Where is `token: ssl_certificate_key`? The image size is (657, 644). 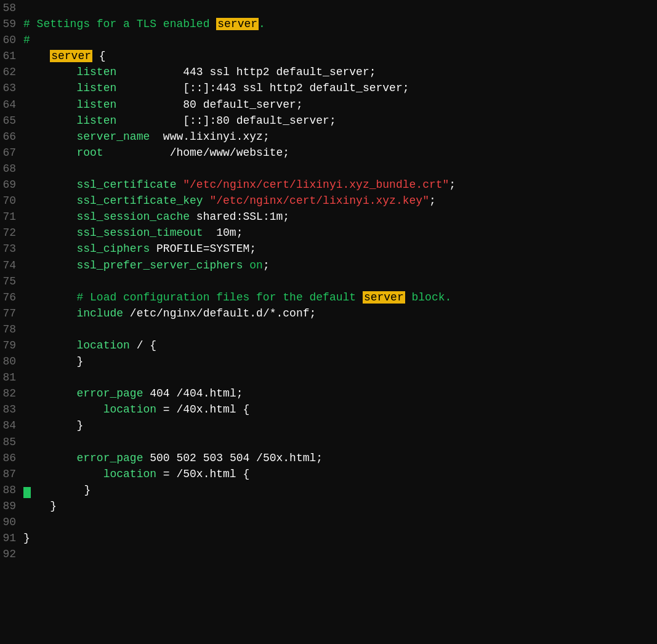
token: ssl_certificate_key is located at coordinates (139, 201).